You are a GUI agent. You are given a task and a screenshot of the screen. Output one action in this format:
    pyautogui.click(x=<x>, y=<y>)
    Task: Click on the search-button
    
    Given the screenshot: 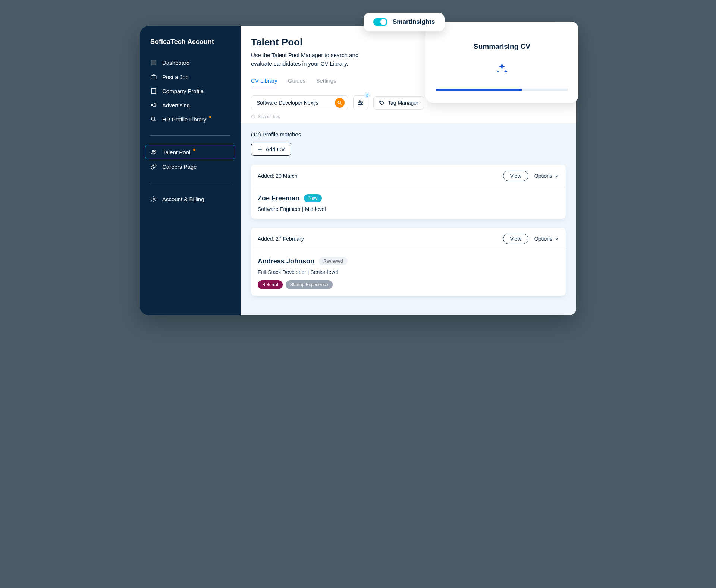 What is the action you would take?
    pyautogui.click(x=340, y=103)
    